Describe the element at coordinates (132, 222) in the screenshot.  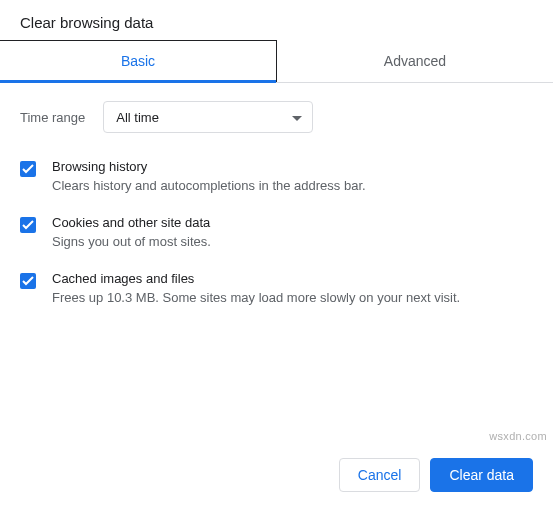
I see `option-title: Cookies and other site data` at that location.